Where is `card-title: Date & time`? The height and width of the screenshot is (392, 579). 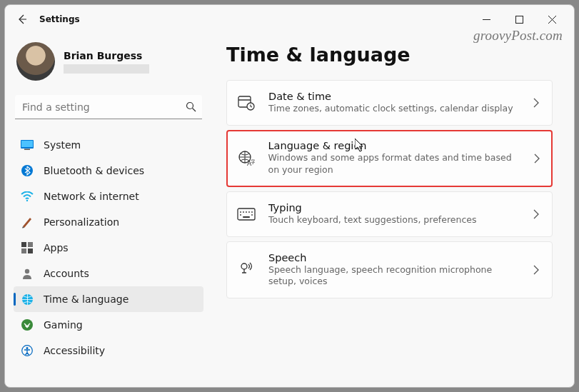
card-title: Date & time is located at coordinates (394, 96).